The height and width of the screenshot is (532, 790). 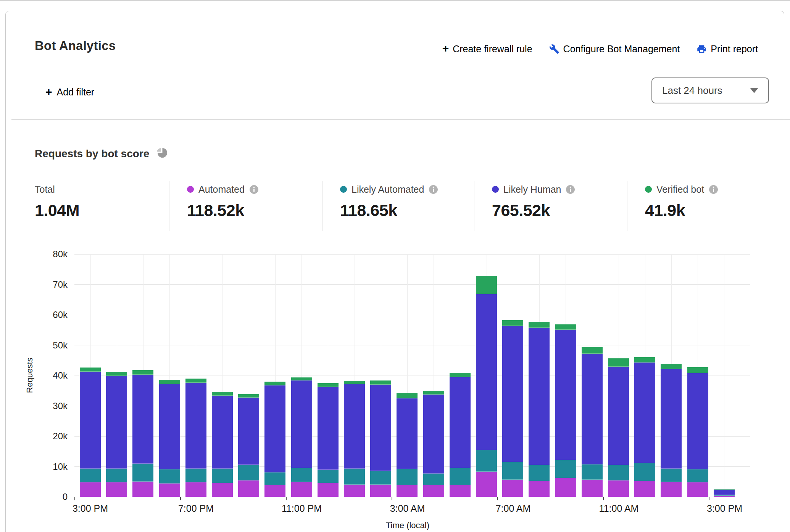 What do you see at coordinates (513, 408) in the screenshot?
I see `bar-7-00-am` at bounding box center [513, 408].